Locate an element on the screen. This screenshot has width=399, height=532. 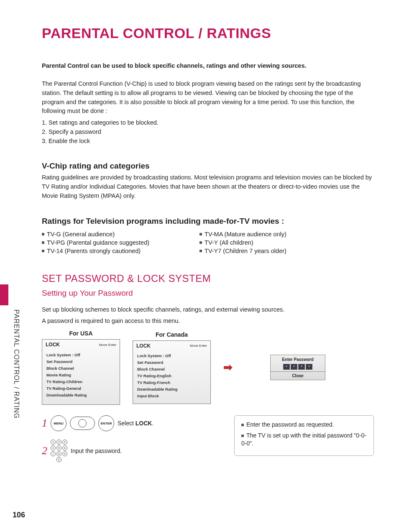
ratings-list-left: TV-G (General audience) TV-PG (Parental … is located at coordinates (95, 243).